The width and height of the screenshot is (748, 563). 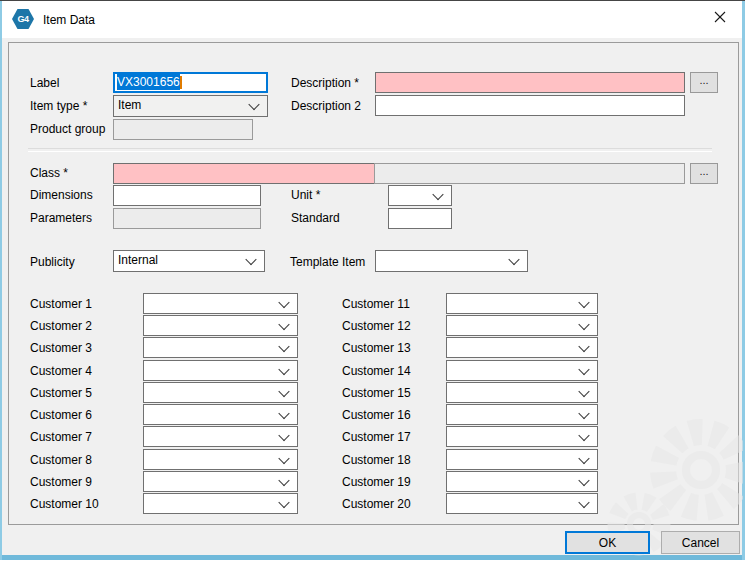 What do you see at coordinates (64, 504) in the screenshot?
I see `customer-10-label: Customer 10` at bounding box center [64, 504].